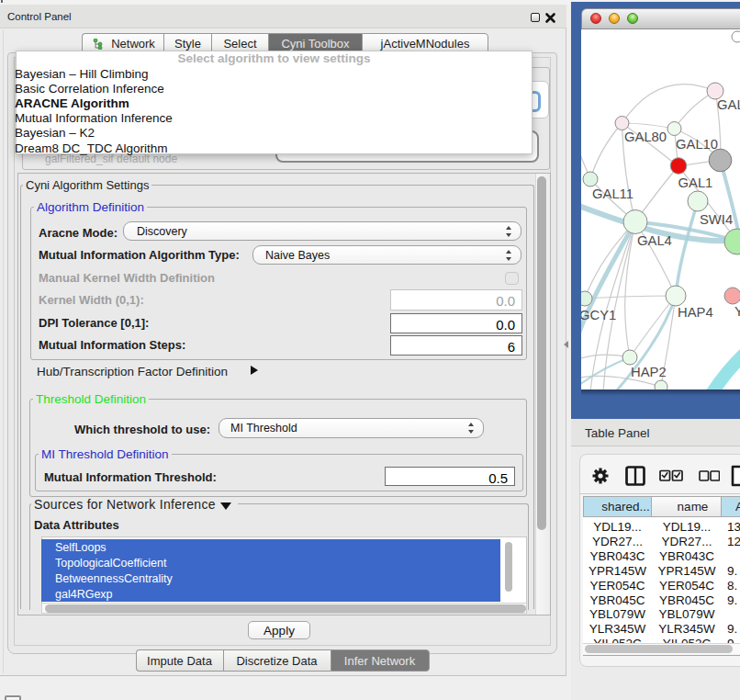 Image resolution: width=740 pixels, height=700 pixels. Describe the element at coordinates (613, 194) in the screenshot. I see `svg-text: GAL11` at that location.